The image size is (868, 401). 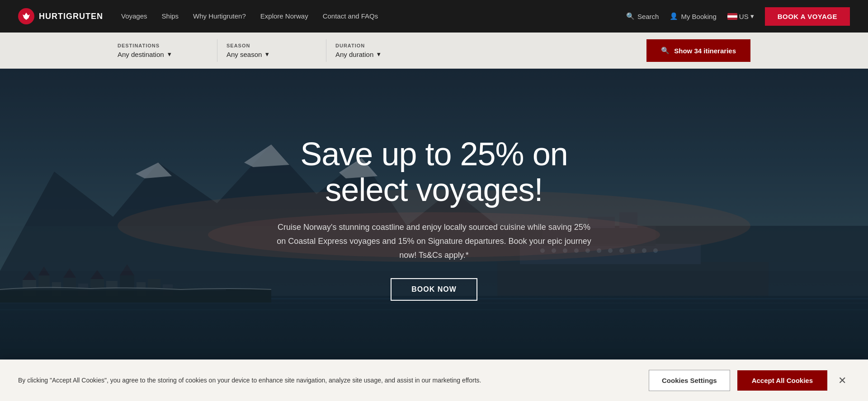 I want to click on locale-selector: US ▾, so click(x=741, y=16).